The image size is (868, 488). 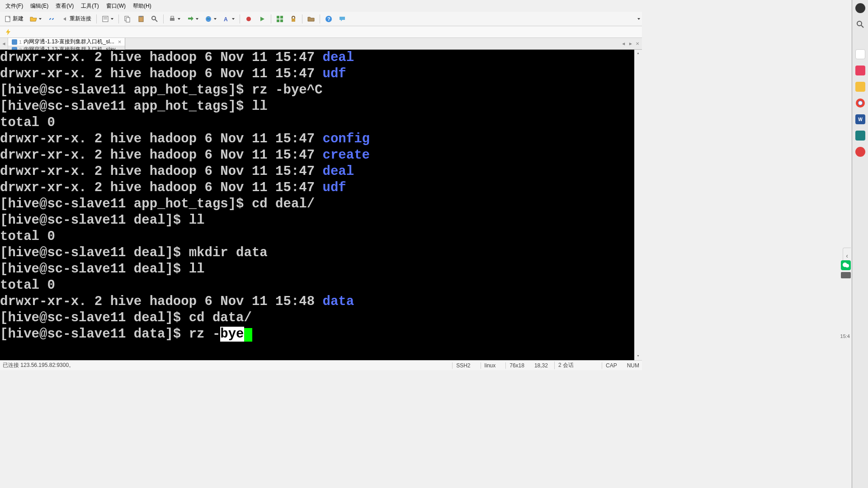 What do you see at coordinates (14, 19) in the screenshot?
I see `new-button: 新建` at bounding box center [14, 19].